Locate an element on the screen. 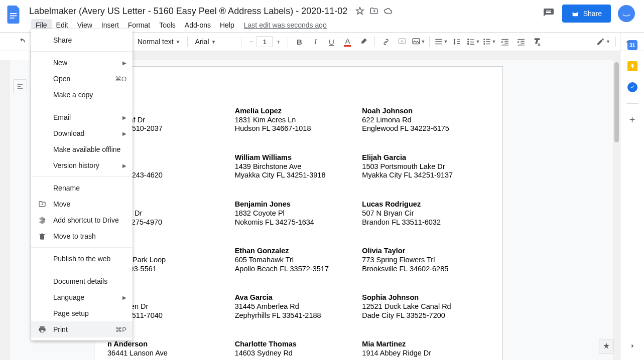  document-title: Labelmaker (Avery US Letter - 5160 Easy … is located at coordinates (188, 11).